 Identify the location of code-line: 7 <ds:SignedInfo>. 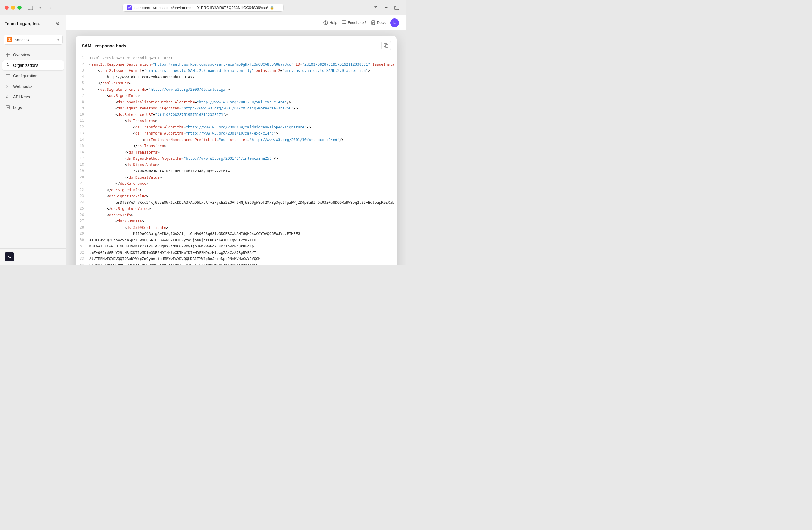
(236, 96).